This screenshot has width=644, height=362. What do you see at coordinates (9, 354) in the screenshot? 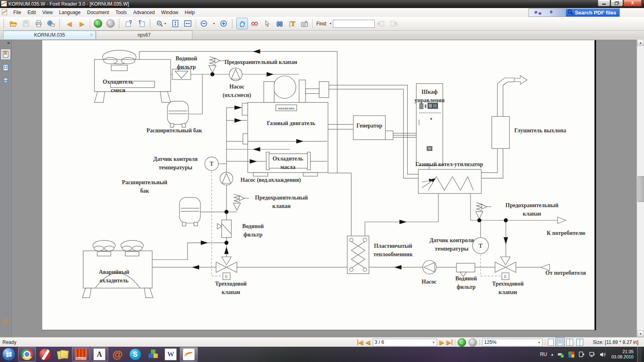
I see `taskbar-start-button` at bounding box center [9, 354].